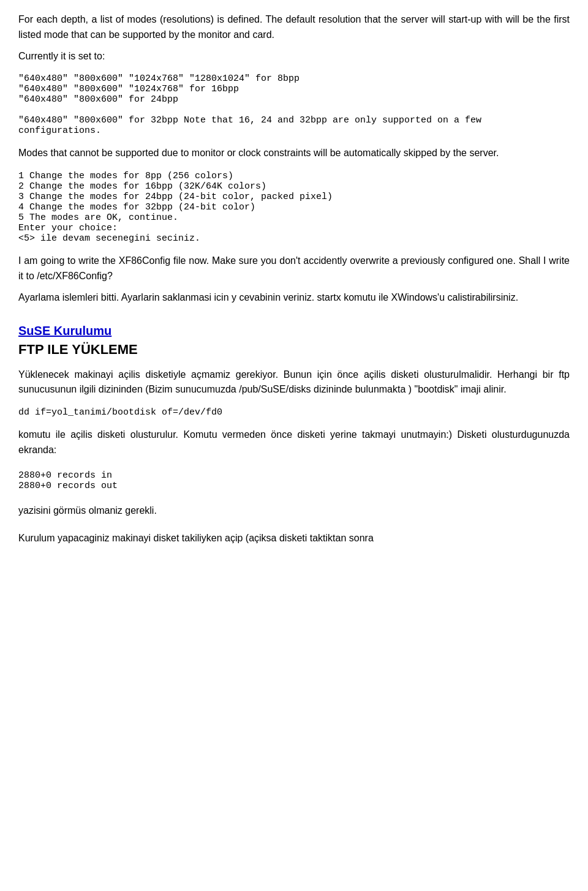 Image resolution: width=588 pixels, height=891 pixels. I want to click on yazisini-paragraph: yazisini görmüs olmaniz gerekli., so click(294, 511).